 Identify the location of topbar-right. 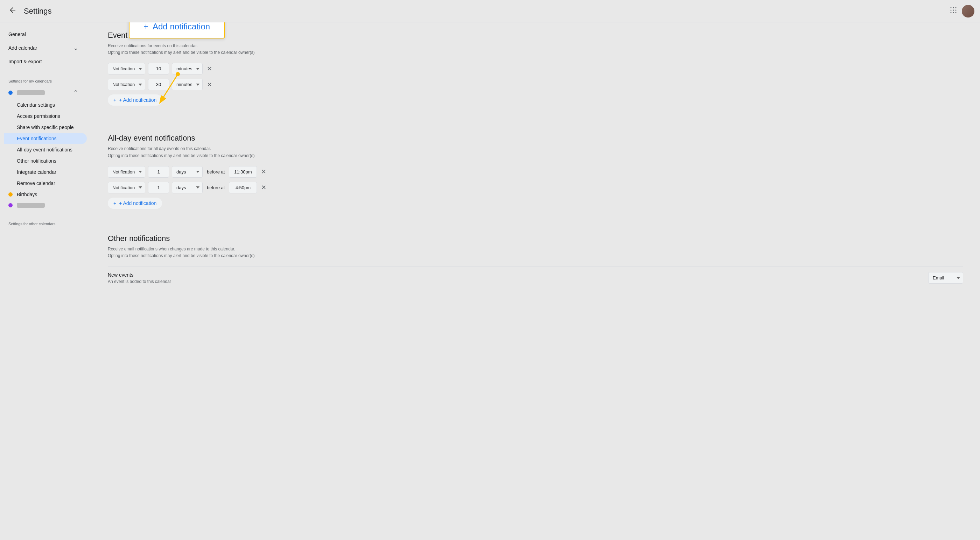
(962, 11).